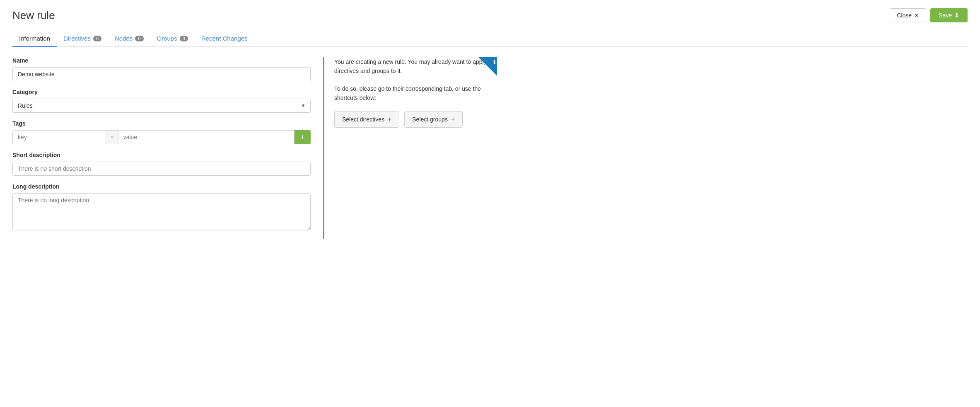 The height and width of the screenshot is (407, 980). Describe the element at coordinates (162, 69) in the screenshot. I see `name-field-group: Name` at that location.